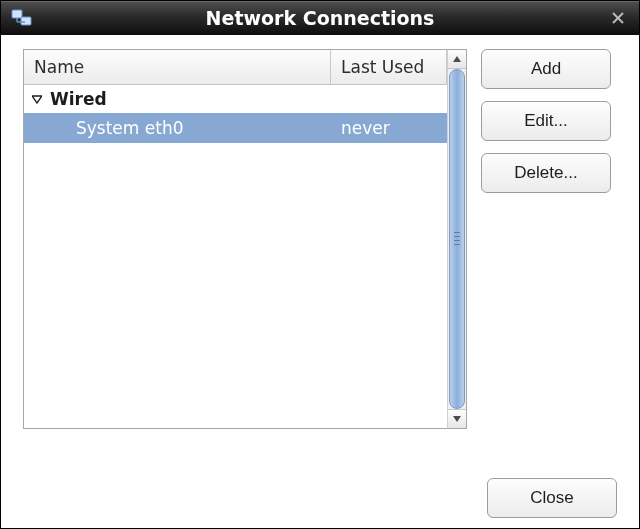  I want to click on connection-group-wired: Wired, so click(236, 99).